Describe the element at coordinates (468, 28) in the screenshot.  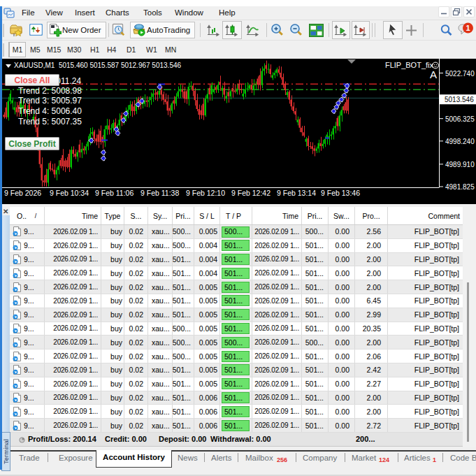
I see `svg-text: 1` at that location.